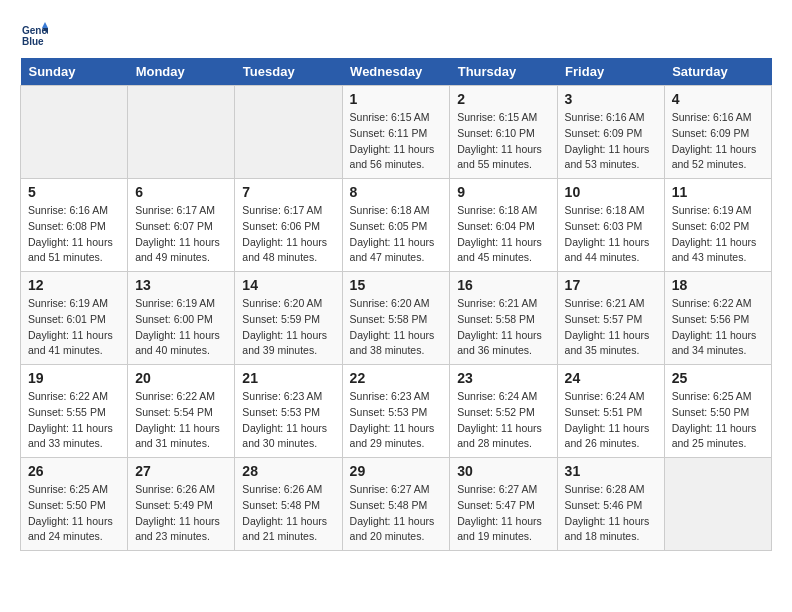  What do you see at coordinates (74, 412) in the screenshot?
I see `calendar-cell: 19Sunrise: 6:22 AM Sunset: 5:55 PM Dayli…` at bounding box center [74, 412].